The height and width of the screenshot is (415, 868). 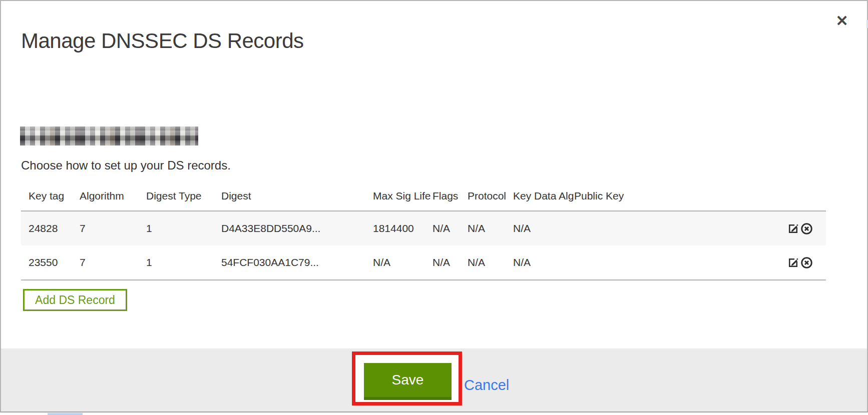 What do you see at coordinates (402, 263) in the screenshot?
I see `cell-max-sig-life: N/A` at bounding box center [402, 263].